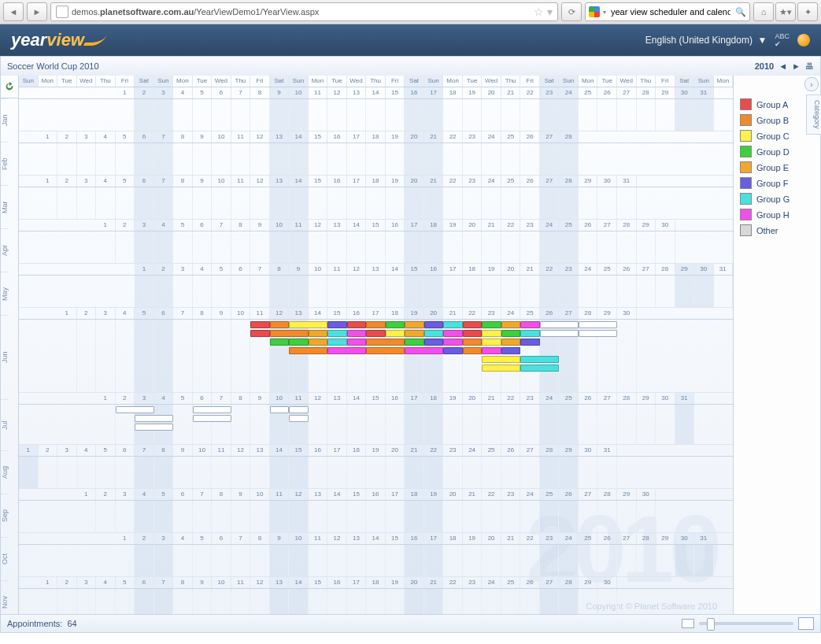 Image resolution: width=821 pixels, height=644 pixels. I want to click on favorites-button: ★▾, so click(786, 12).